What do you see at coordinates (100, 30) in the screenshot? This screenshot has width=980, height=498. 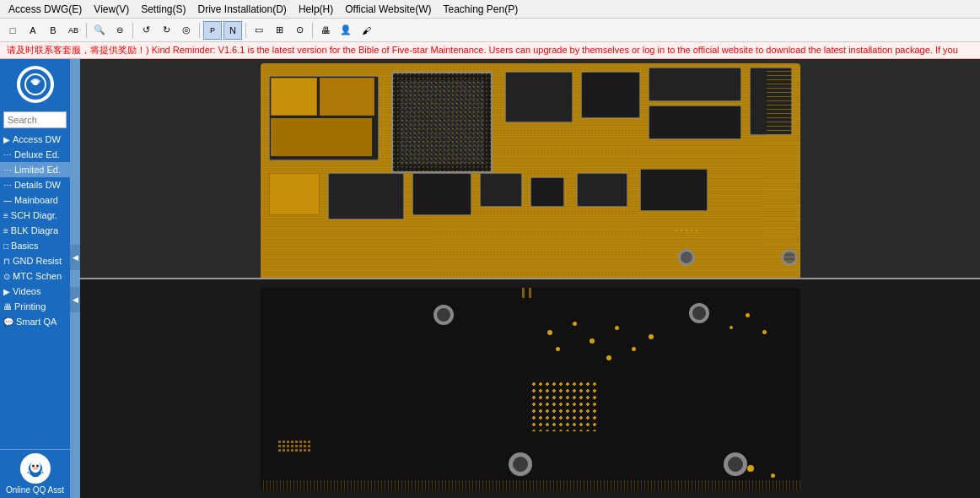 I see `toolbar-zoom-in-btn: 🔍` at bounding box center [100, 30].